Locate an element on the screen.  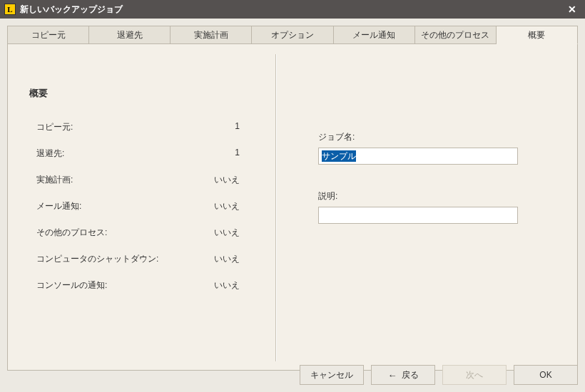
summary-row: その他のプロセス: いいえ is located at coordinates (148, 232).